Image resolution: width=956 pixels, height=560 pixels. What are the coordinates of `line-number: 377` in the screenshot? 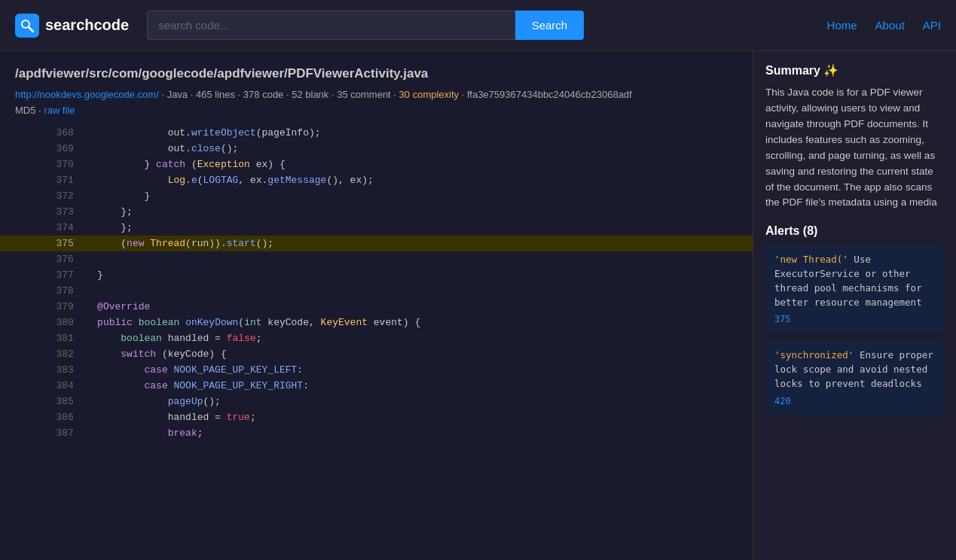 It's located at (37, 275).